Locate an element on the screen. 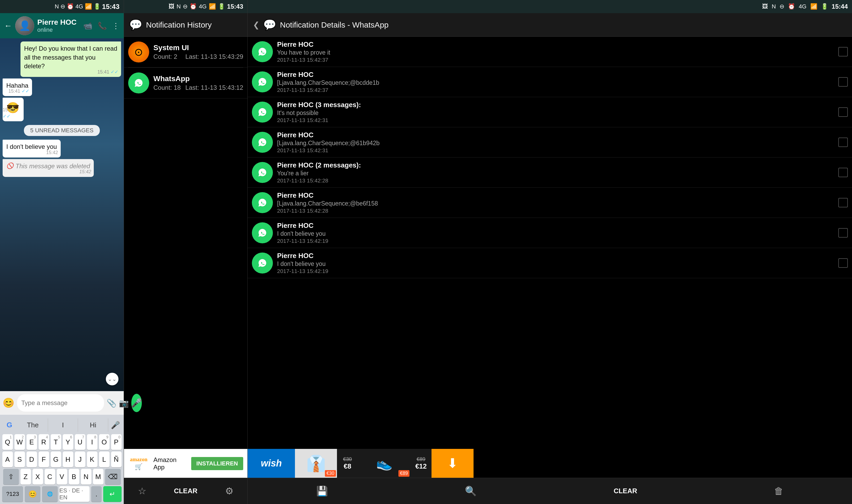 The height and width of the screenshot is (504, 852). detail-sender-3: Pierre HOC is located at coordinates (556, 135).